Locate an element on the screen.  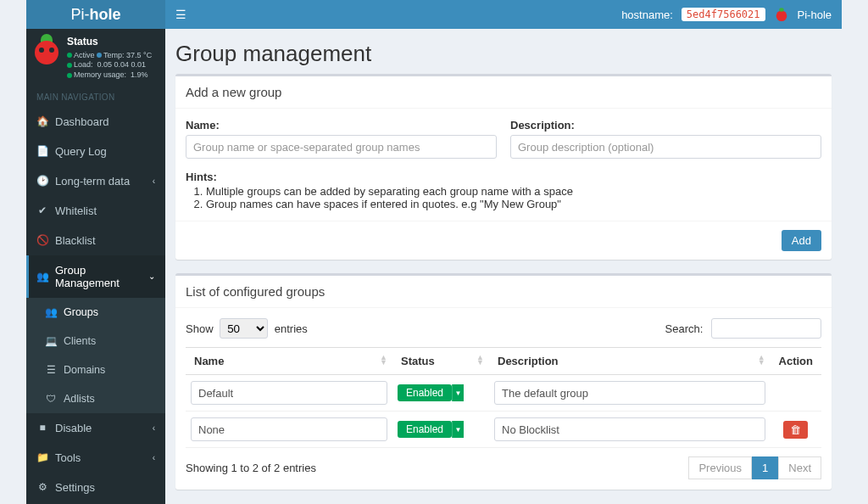
search-control: Search: is located at coordinates (743, 328).